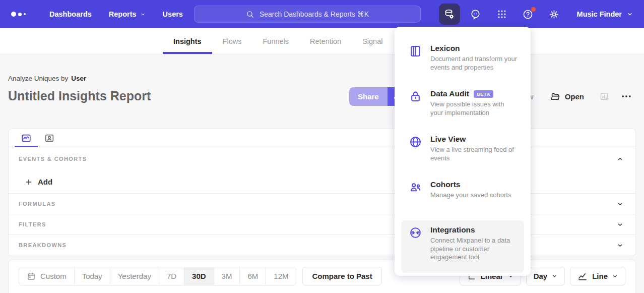 The height and width of the screenshot is (293, 644). What do you see at coordinates (52, 159) in the screenshot?
I see `events-cohorts-label: EVENTS & COHORTS` at bounding box center [52, 159].